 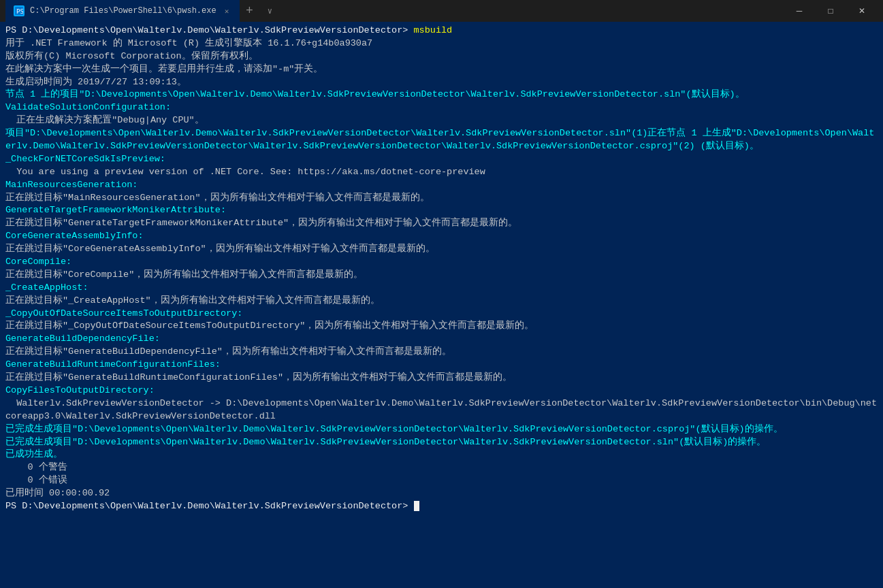 I want to click on titlebar: PS C:\Program Files\PowerShell\6\pwsh.ex…, so click(x=441, y=11).